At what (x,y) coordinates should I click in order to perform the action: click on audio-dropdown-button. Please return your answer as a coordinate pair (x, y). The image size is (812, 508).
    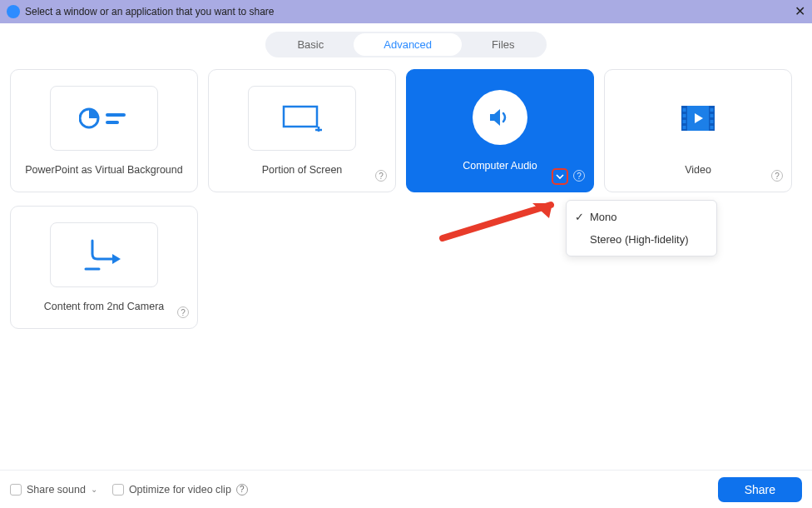
    Looking at the image, I should click on (560, 177).